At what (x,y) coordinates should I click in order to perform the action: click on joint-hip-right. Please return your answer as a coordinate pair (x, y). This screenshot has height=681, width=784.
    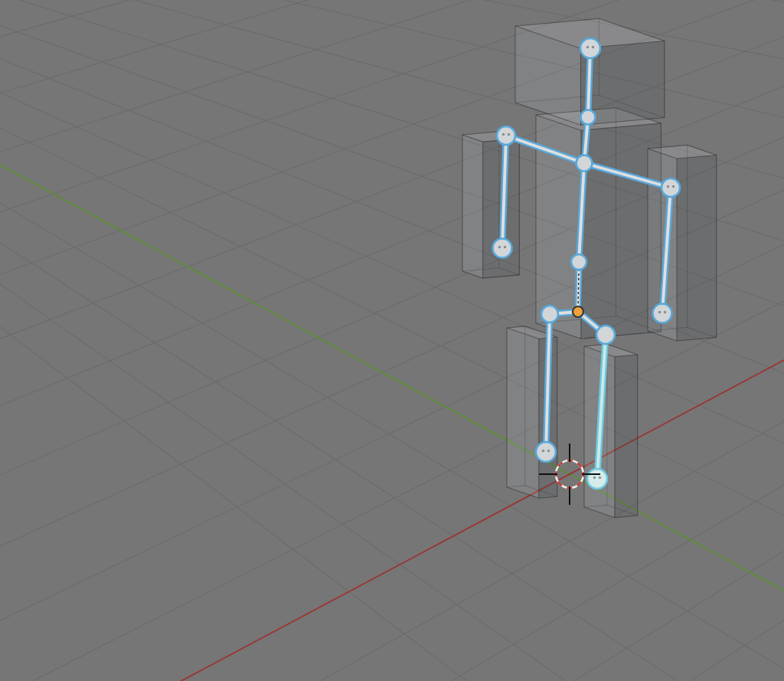
    Looking at the image, I should click on (606, 335).